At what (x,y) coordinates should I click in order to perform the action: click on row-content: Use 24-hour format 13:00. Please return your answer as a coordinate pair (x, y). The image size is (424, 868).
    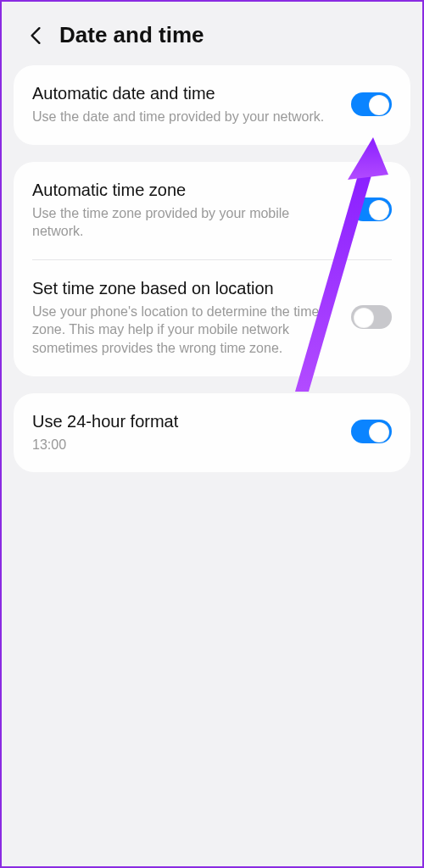
    Looking at the image, I should click on (185, 432).